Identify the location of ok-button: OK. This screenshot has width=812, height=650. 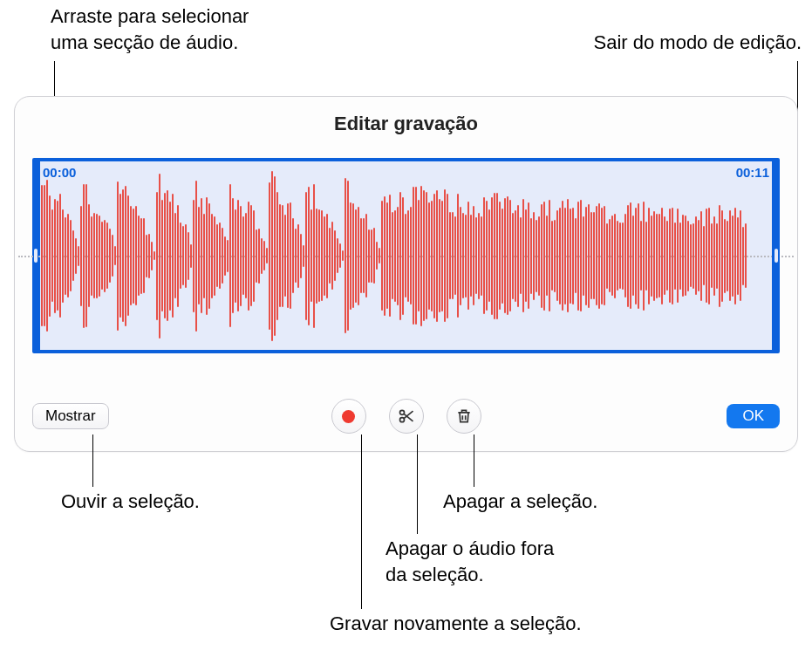
(754, 416).